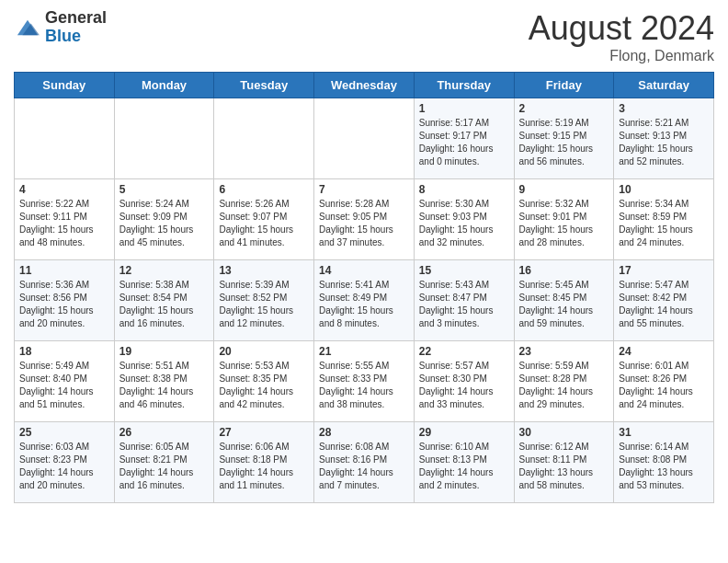 The width and height of the screenshot is (728, 563). Describe the element at coordinates (463, 463) in the screenshot. I see `calendar-cell-w5-d5: 29Sunrise: 6:10 AM Sunset: 8:13 PM Dayli…` at that location.